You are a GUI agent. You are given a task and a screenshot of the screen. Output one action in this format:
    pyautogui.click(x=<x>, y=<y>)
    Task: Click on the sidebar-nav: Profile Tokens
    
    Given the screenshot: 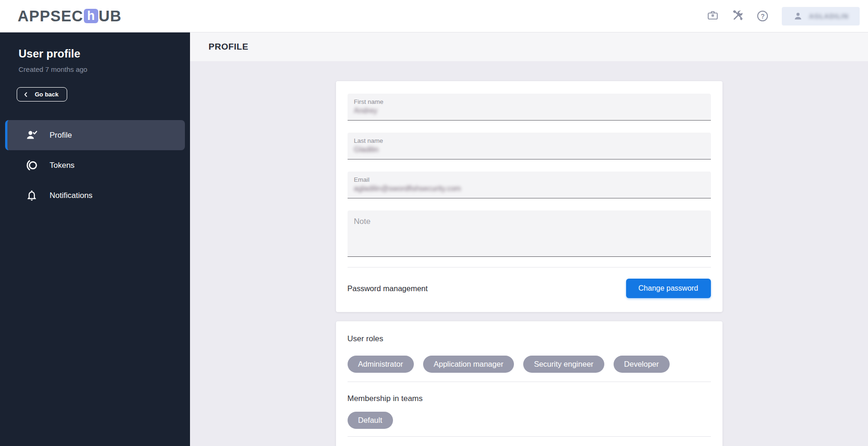 What is the action you would take?
    pyautogui.click(x=95, y=165)
    